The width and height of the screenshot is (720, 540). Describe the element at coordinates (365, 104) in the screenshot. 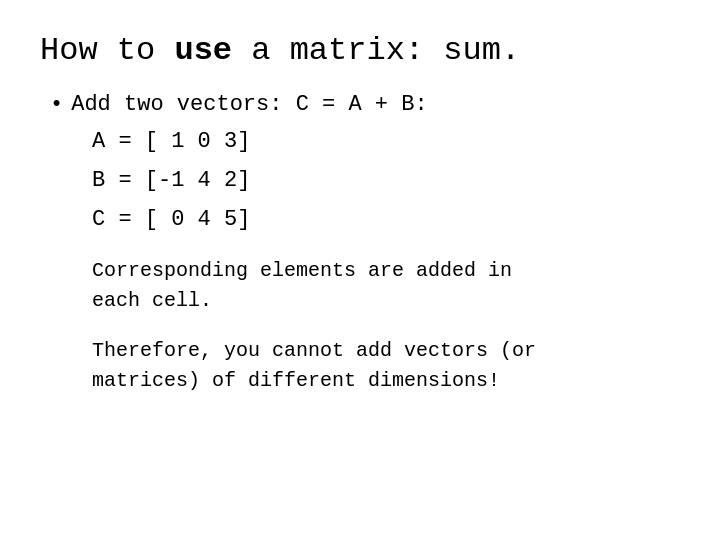

I see `bullet-item: • Add two vectors: C = A + B:` at that location.